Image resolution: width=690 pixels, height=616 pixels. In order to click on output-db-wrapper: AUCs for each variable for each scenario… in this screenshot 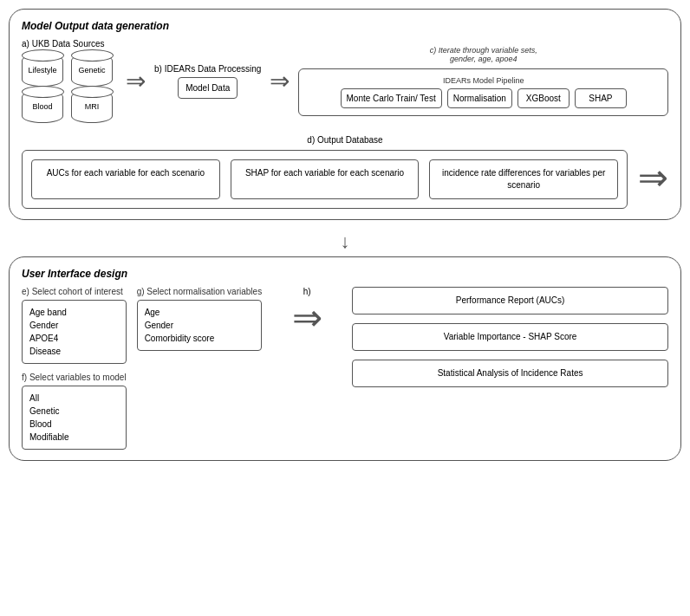, I will do `click(345, 179)`.